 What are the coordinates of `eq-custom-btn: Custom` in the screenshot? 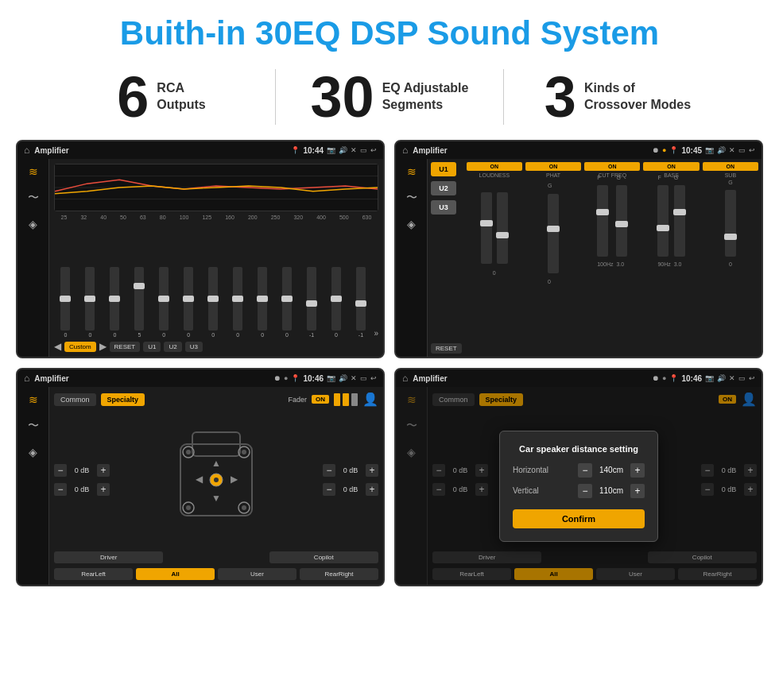 It's located at (80, 346).